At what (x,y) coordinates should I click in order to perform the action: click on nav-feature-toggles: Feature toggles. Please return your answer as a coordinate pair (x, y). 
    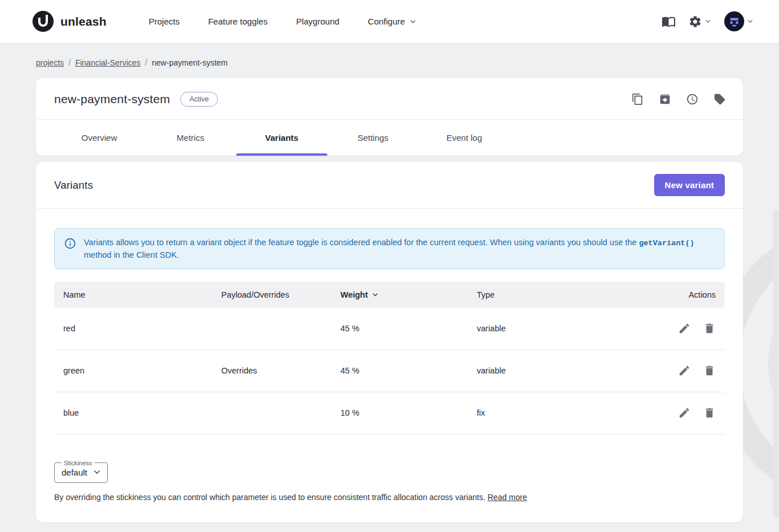
    Looking at the image, I should click on (238, 22).